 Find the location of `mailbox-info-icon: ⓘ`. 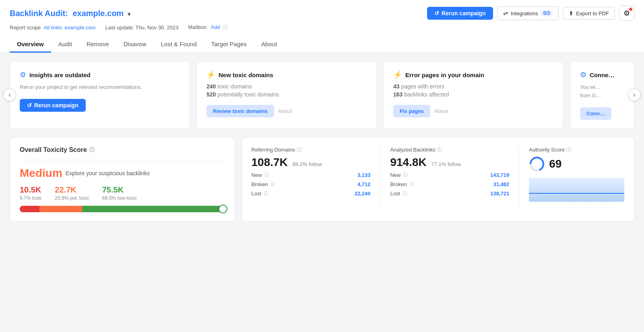

mailbox-info-icon: ⓘ is located at coordinates (225, 27).